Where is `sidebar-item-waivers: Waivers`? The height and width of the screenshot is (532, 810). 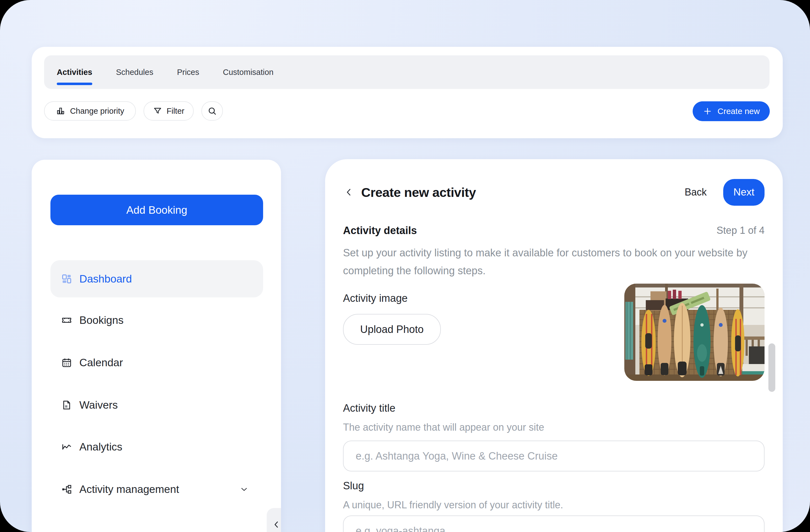
sidebar-item-waivers: Waivers is located at coordinates (157, 405).